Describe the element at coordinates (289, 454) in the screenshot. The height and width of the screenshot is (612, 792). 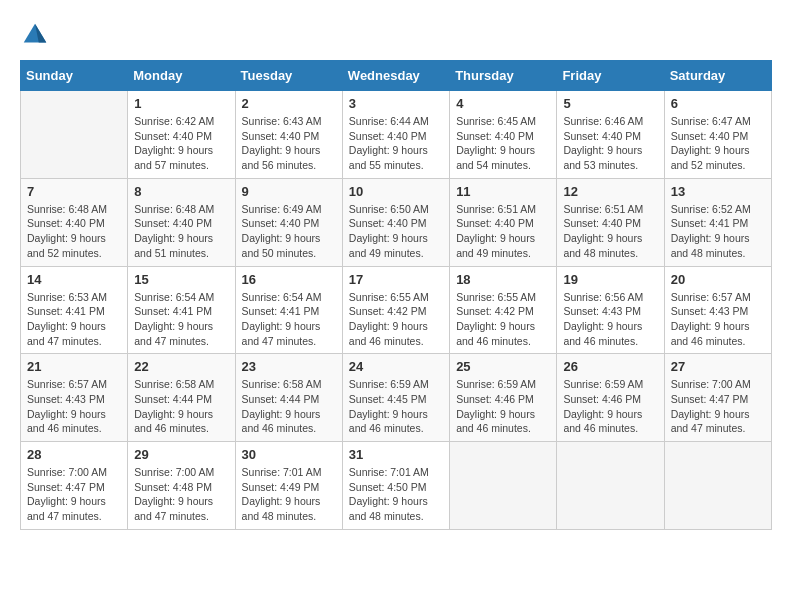
I see `day-number: 30` at that location.